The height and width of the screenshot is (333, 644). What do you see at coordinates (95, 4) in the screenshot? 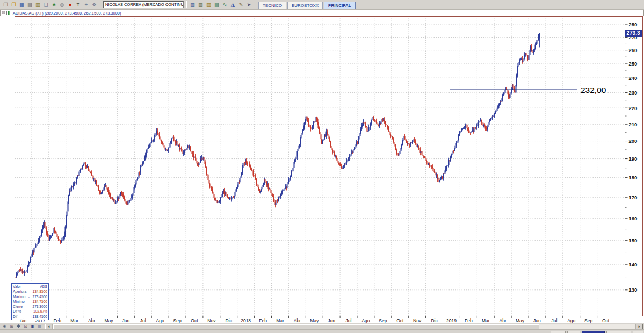
I see `link-windows-icon: ❖` at bounding box center [95, 4].